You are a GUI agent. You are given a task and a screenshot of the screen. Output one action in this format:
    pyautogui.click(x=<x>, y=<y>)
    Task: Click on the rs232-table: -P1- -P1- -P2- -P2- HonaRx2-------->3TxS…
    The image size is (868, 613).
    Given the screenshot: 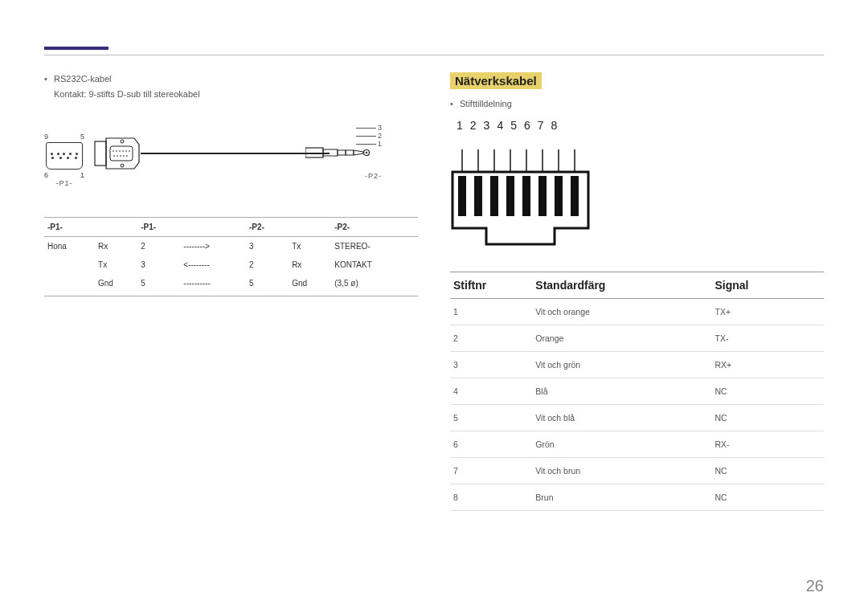 What is the action you would take?
    pyautogui.click(x=231, y=257)
    